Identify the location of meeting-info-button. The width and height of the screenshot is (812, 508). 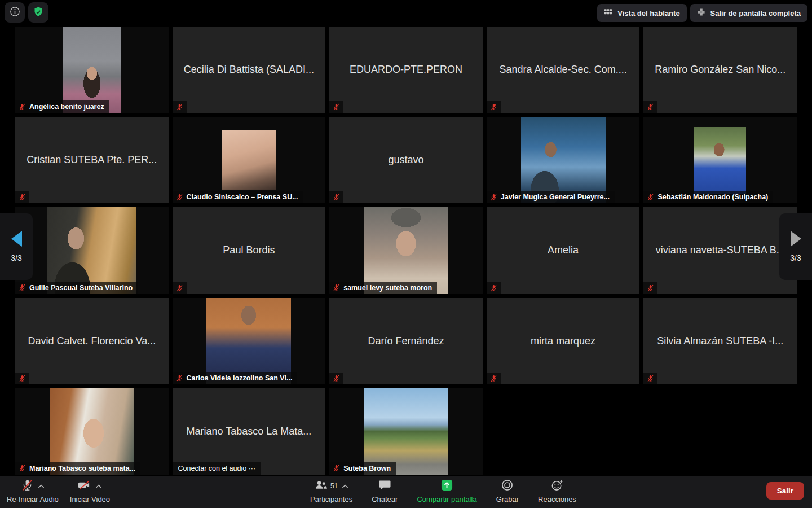
(15, 12).